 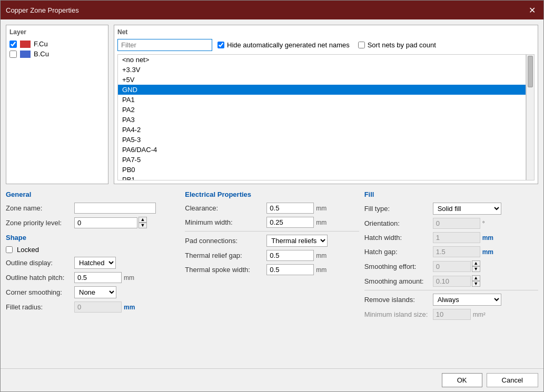 I want to click on general-title: General, so click(x=93, y=195).